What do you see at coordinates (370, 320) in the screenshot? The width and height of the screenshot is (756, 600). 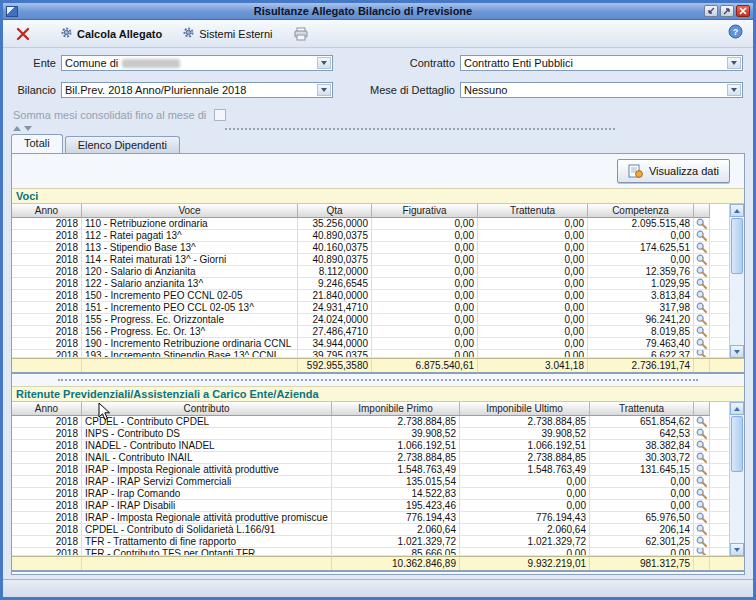 I see `table-row: 2018155 - Progress. Ec. Orizzontale24.02…` at bounding box center [370, 320].